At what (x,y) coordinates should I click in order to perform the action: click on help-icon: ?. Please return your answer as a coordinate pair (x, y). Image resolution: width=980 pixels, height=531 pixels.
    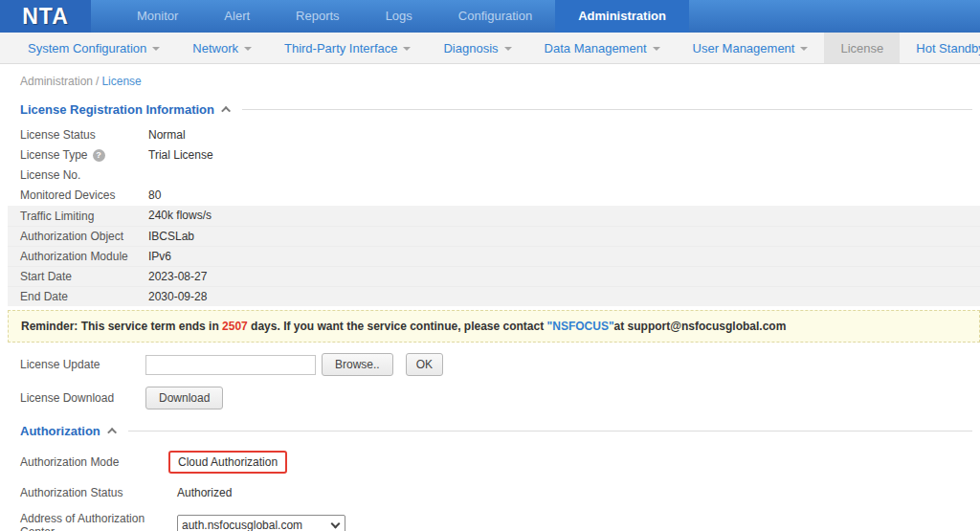
    Looking at the image, I should click on (100, 155).